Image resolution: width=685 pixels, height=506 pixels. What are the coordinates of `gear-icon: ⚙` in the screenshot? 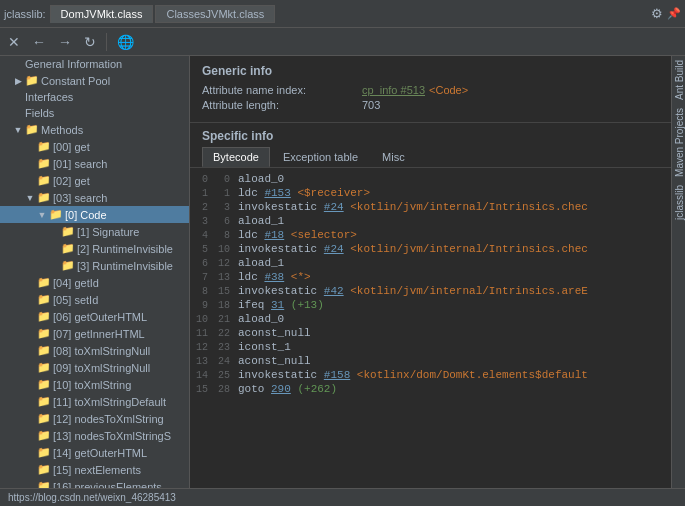 It's located at (657, 14).